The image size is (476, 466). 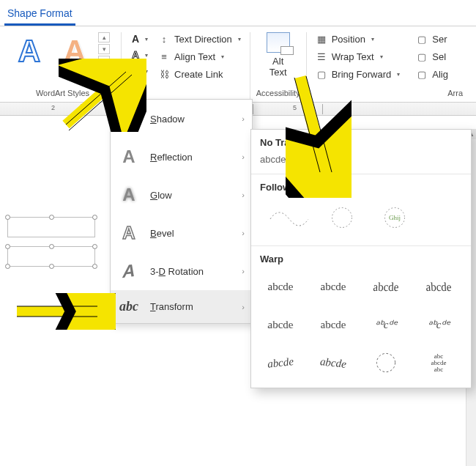 I want to click on text-effects-button: A▾, so click(x=138, y=71).